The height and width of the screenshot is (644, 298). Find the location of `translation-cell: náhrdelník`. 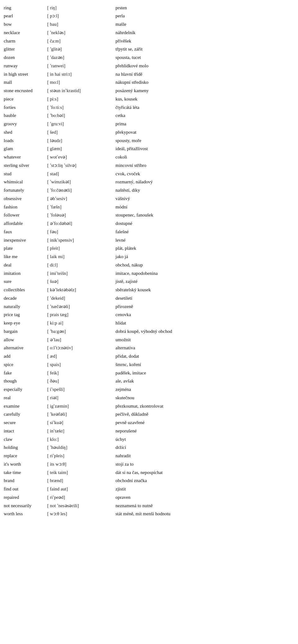

translation-cell: náhrdelník is located at coordinates (205, 33).